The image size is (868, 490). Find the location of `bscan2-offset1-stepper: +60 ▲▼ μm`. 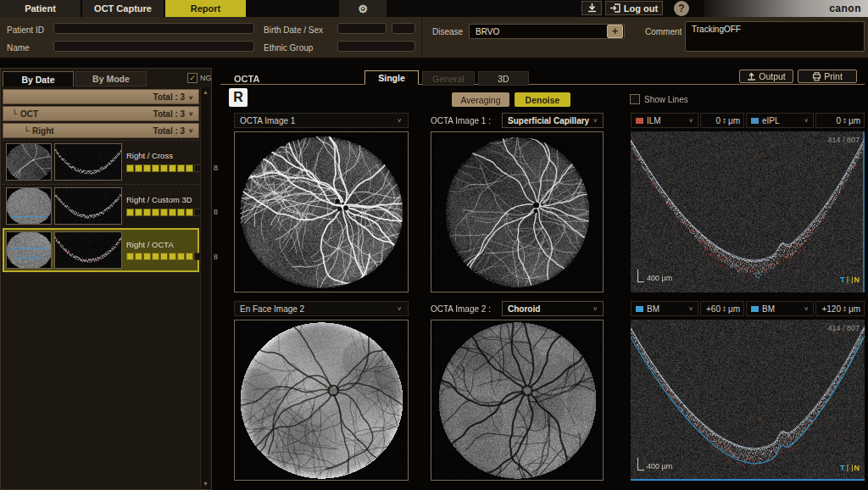

bscan2-offset1-stepper: +60 ▲▼ μm is located at coordinates (722, 309).